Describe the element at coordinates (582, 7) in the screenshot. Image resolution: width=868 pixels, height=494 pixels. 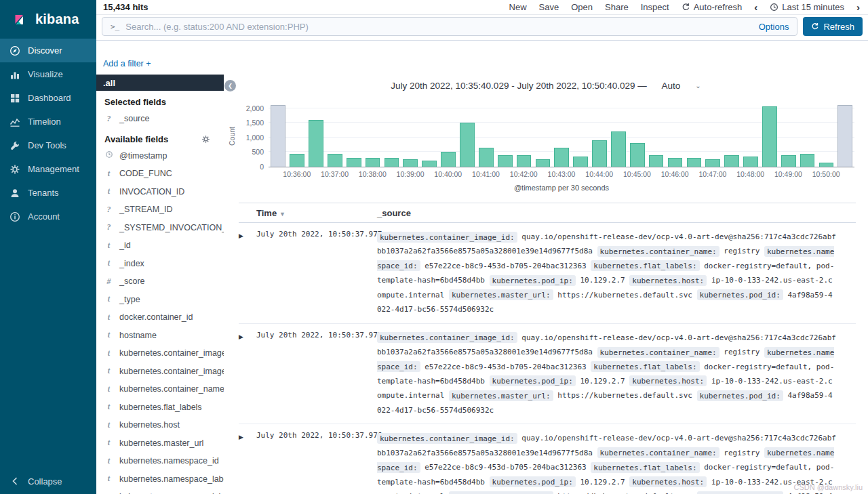
I see `open-menu-button: Open` at that location.